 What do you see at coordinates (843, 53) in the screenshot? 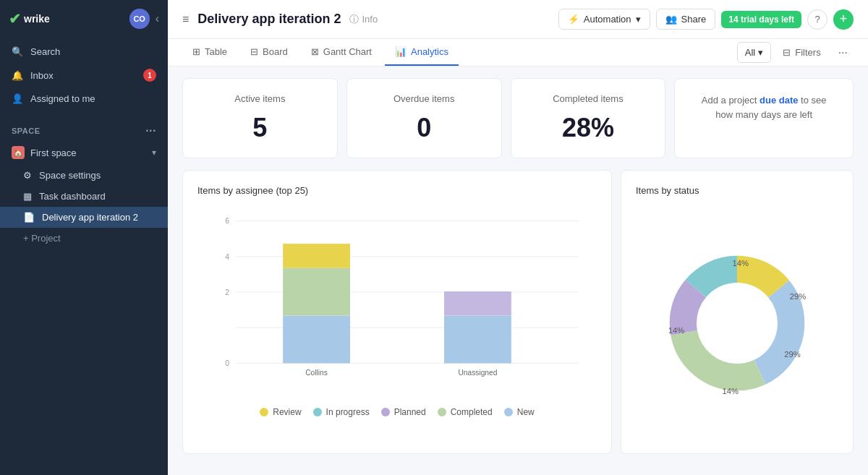
I see `more-options-button: ···` at bounding box center [843, 53].